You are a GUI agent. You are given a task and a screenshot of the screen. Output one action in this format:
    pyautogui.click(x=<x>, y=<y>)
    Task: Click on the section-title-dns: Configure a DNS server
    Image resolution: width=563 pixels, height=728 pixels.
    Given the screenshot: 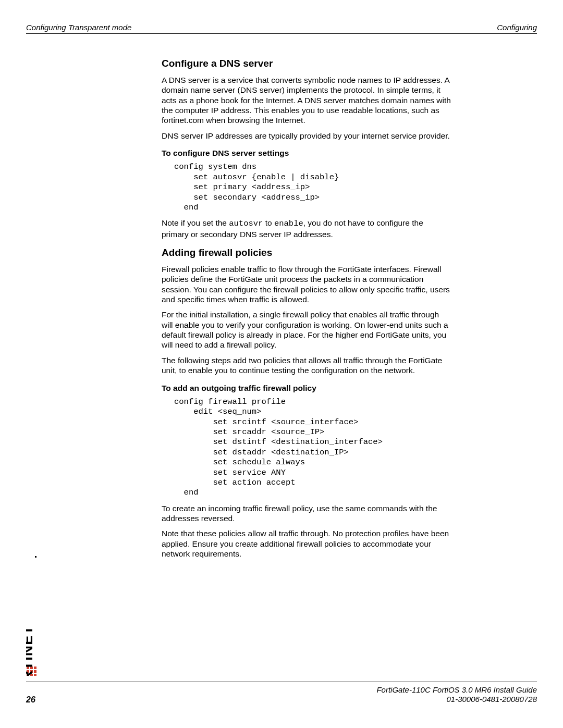 What is the action you would take?
    pyautogui.click(x=307, y=64)
    